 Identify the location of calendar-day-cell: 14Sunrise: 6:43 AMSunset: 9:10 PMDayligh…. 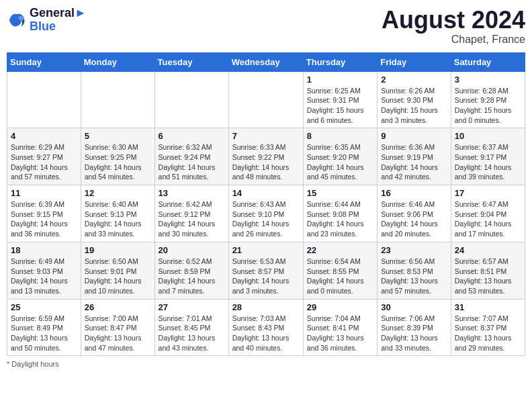
(266, 214).